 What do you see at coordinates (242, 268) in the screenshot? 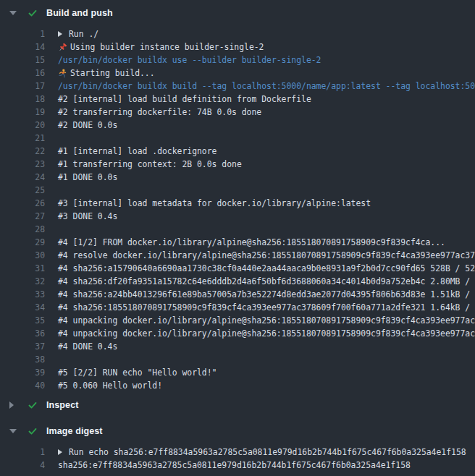
I see `log-line: 31#4 sha256:a15790640a6690aa1730c38cf0a4…` at bounding box center [242, 268].